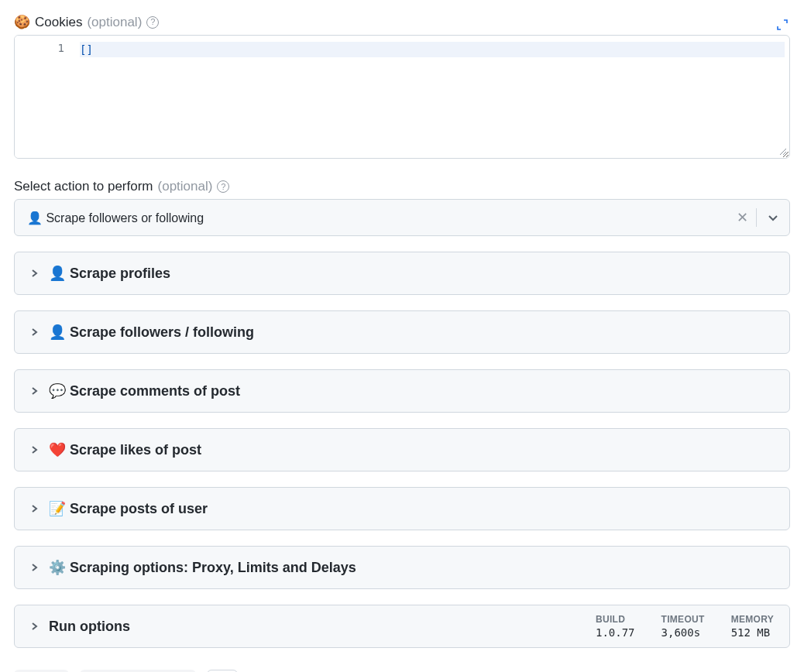 Image resolution: width=804 pixels, height=672 pixels. Describe the element at coordinates (84, 187) in the screenshot. I see `action-label-text: Select action to perform` at that location.